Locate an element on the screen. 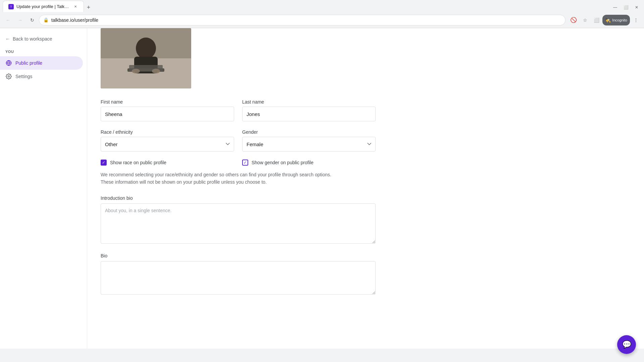  settings-icon is located at coordinates (9, 76).